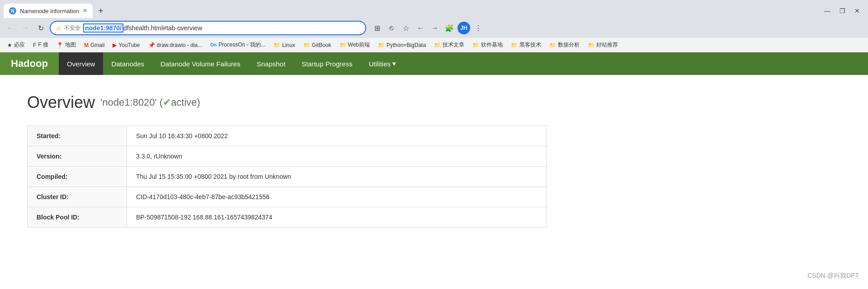  I want to click on row-label: Compiled:, so click(77, 177).